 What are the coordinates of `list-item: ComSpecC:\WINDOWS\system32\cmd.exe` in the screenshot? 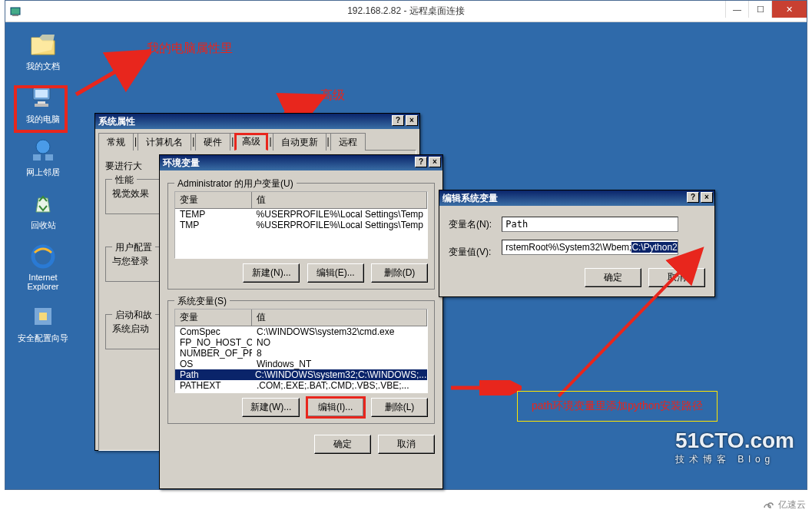 It's located at (301, 332).